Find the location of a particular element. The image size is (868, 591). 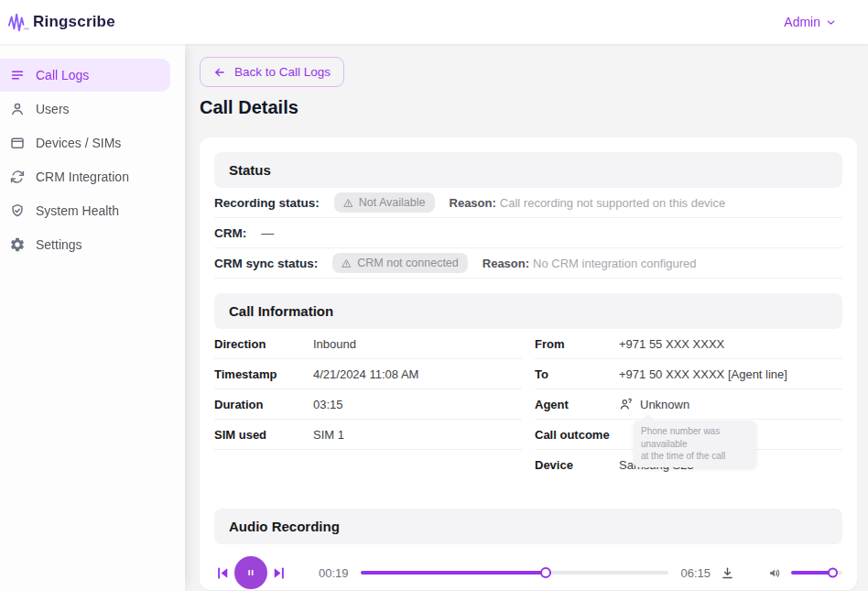

skip-forward-icon is located at coordinates (278, 574).